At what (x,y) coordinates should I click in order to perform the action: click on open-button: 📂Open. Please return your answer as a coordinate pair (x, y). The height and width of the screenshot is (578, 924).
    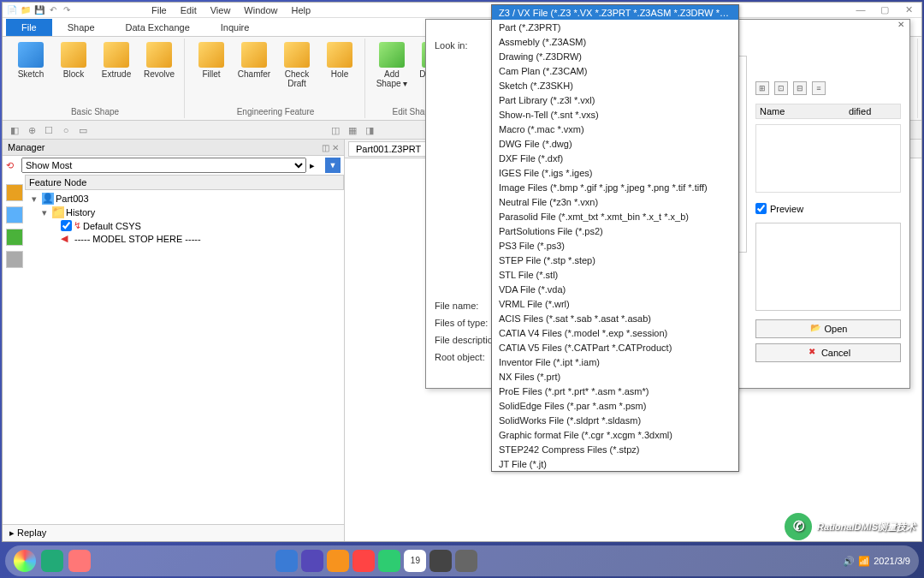
    Looking at the image, I should click on (828, 329).